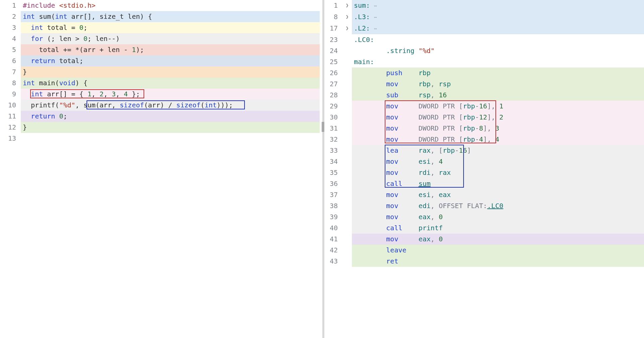 The height and width of the screenshot is (338, 644). I want to click on code-line: 25main:, so click(484, 62).